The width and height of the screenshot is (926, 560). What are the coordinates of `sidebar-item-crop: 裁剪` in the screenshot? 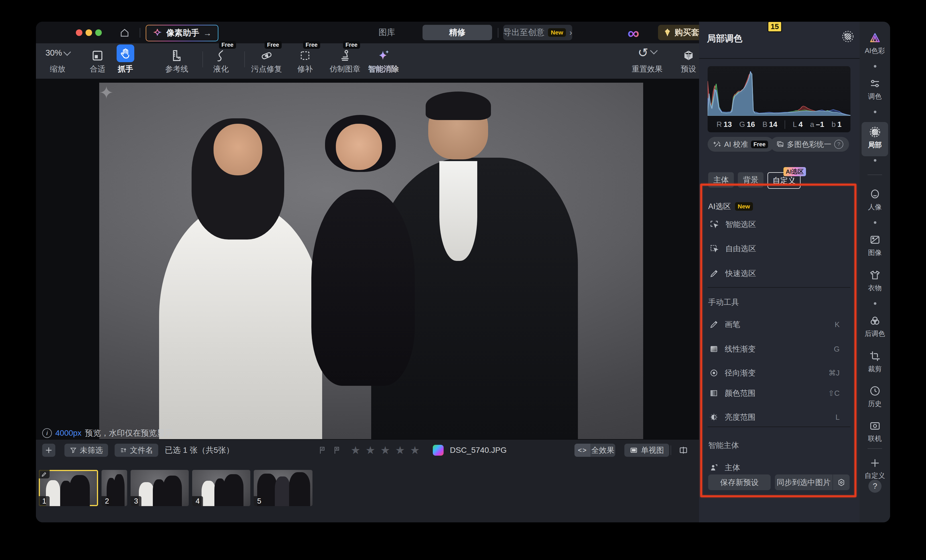 It's located at (875, 362).